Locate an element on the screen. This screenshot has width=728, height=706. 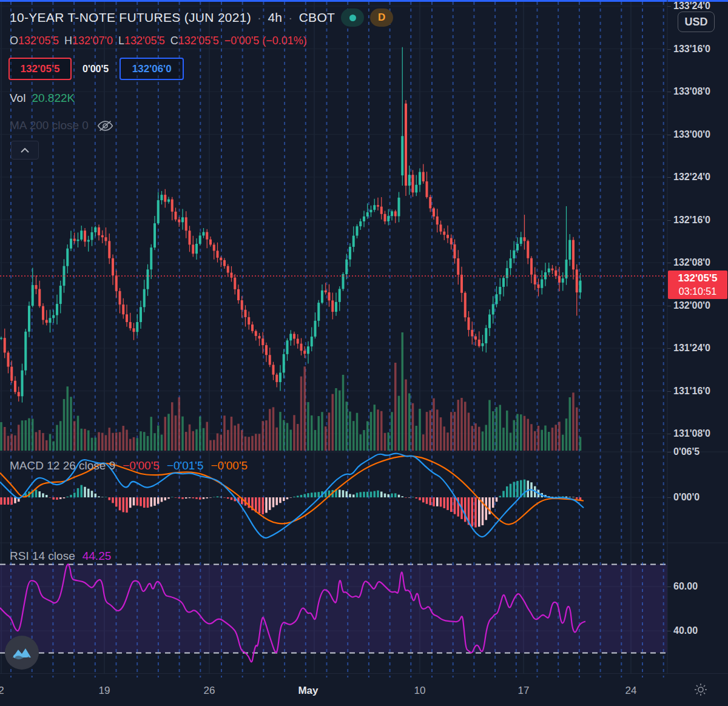
price-axis: 133'24'0133'16'0133'08'0133'00'0132'24'0… is located at coordinates (698, 337).